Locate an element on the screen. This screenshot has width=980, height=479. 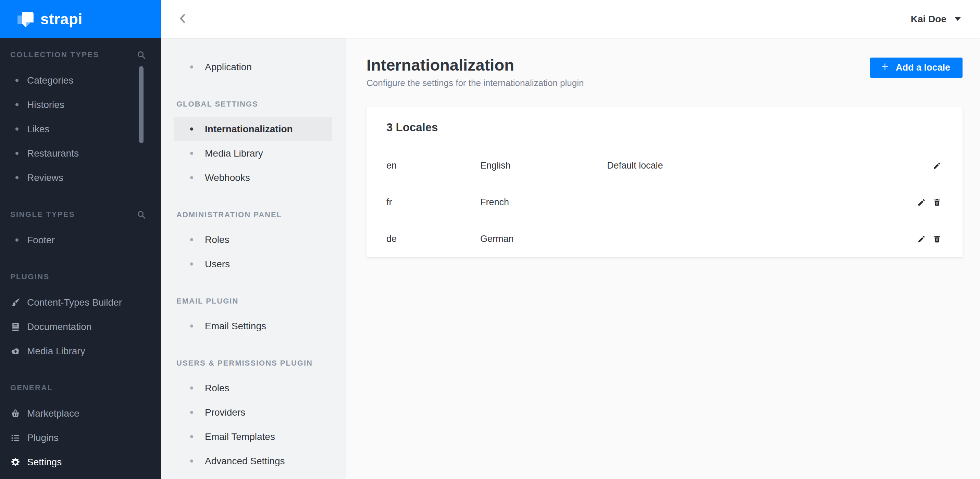
sidebar-item-label: Plugins is located at coordinates (43, 438).